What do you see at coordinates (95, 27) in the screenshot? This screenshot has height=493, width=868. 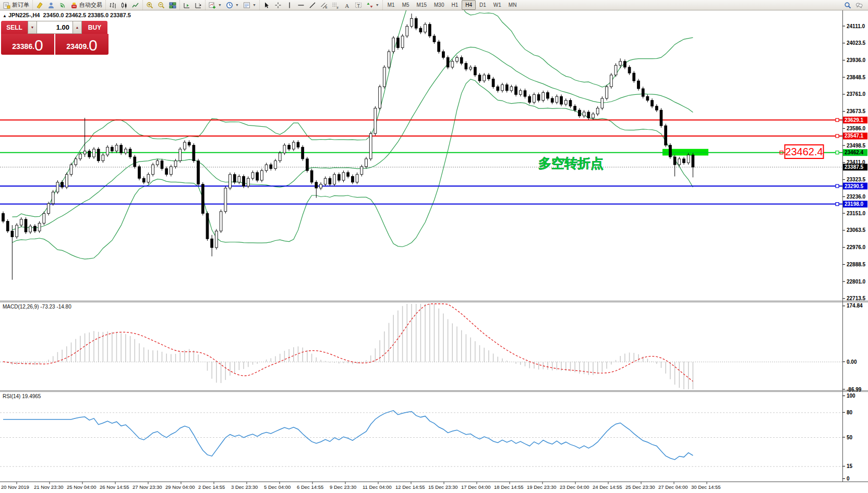 I see `buy-button: BUY` at bounding box center [95, 27].